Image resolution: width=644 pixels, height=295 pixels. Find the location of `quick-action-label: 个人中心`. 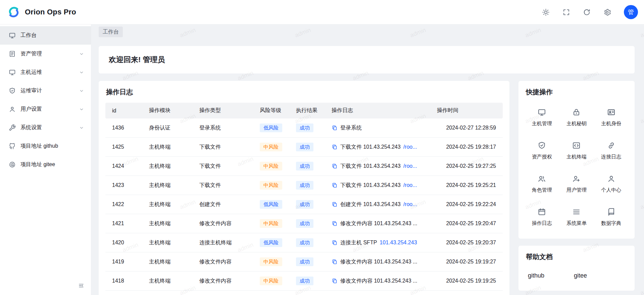

quick-action-label: 个人中心 is located at coordinates (611, 190).